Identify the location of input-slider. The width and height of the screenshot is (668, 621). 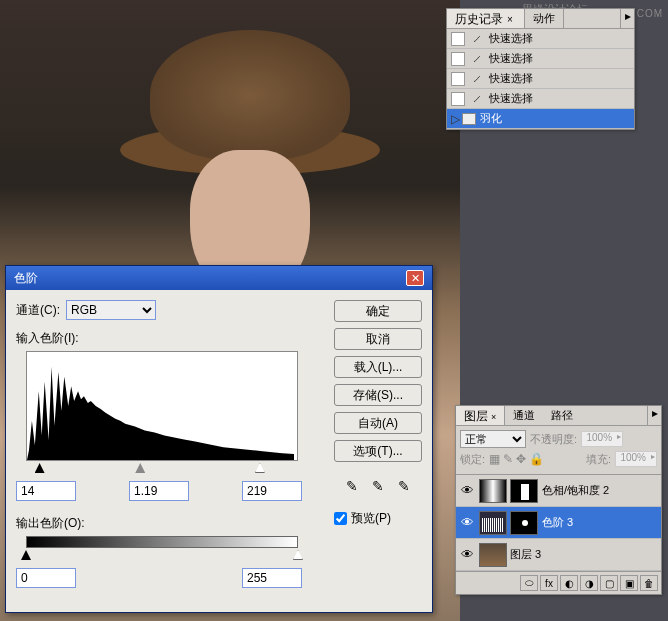
(162, 469).